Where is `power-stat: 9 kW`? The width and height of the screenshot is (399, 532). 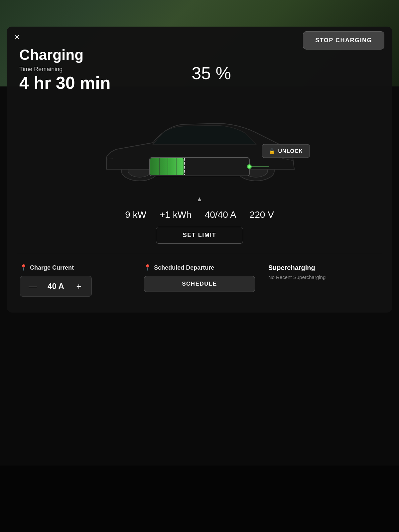
power-stat: 9 kW is located at coordinates (136, 215).